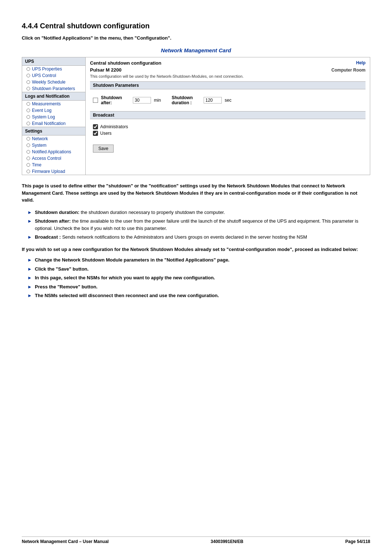  Describe the element at coordinates (54, 89) in the screenshot. I see `sidebar-item-shutdown-parameters: Shutdown Parameters` at that location.